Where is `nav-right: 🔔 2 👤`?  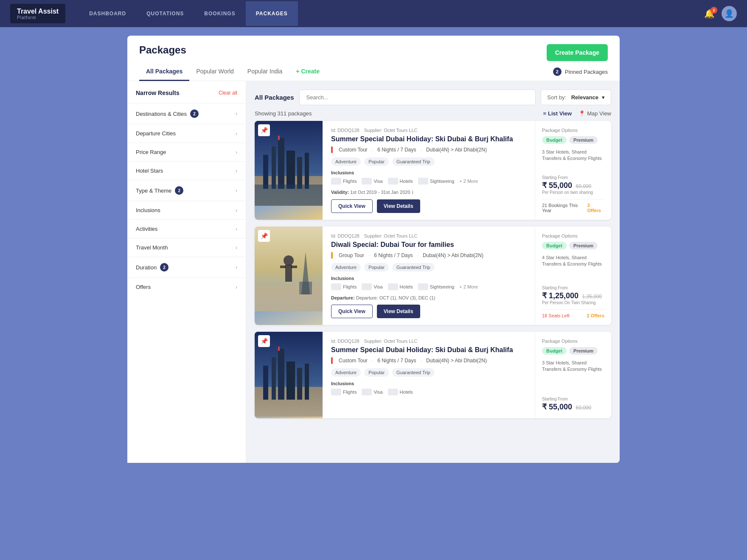 nav-right: 🔔 2 👤 is located at coordinates (721, 14).